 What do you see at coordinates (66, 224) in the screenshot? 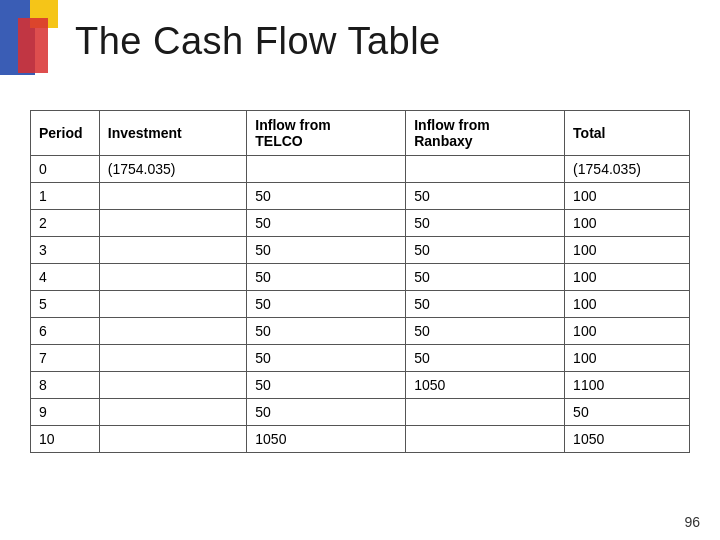
I see `cell-period: 2` at bounding box center [66, 224].